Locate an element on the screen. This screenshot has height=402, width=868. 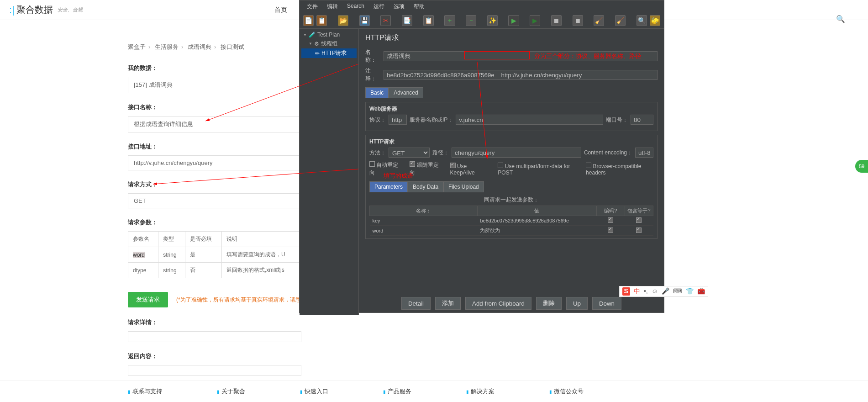
resp-box is located at coordinates (215, 370).